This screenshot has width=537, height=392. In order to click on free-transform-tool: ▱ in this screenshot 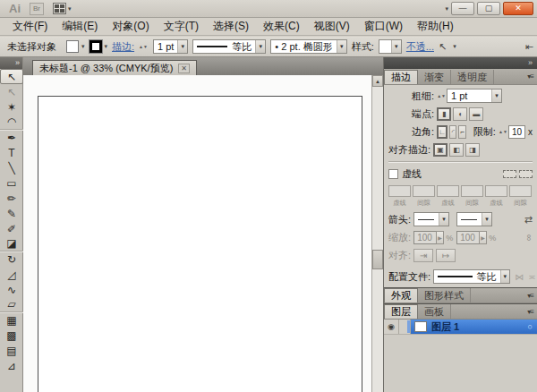, I will do `click(12, 304)`.